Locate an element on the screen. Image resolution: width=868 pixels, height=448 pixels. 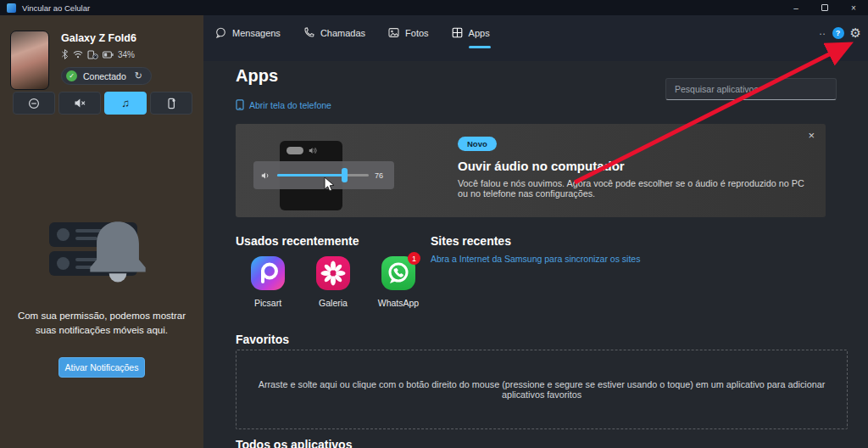
open-phone-screen-link: Abrir tela do telefone is located at coordinates (283, 105).